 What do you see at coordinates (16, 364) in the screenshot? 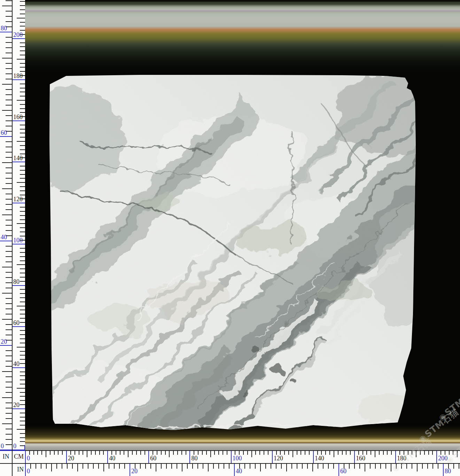
I see `ruler-label: 40` at bounding box center [16, 364].